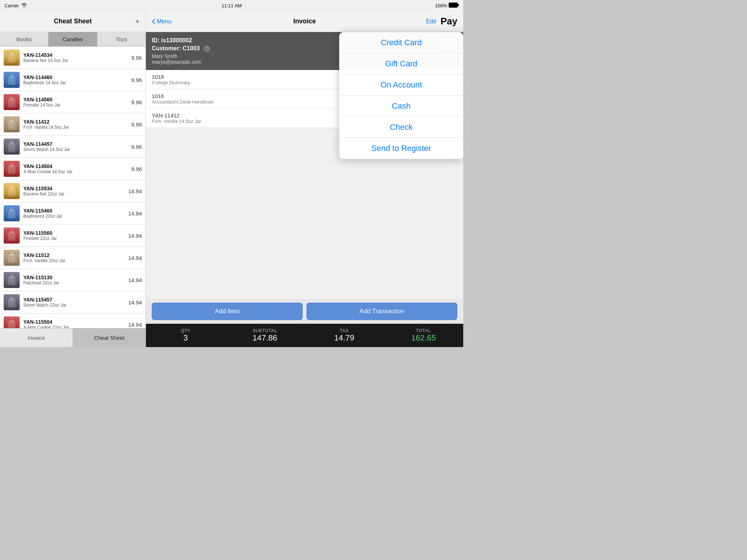 This screenshot has height=560, width=747. Describe the element at coordinates (76, 236) in the screenshot. I see `product-info: YAN-115560 Fireside 22oz Jar` at that location.